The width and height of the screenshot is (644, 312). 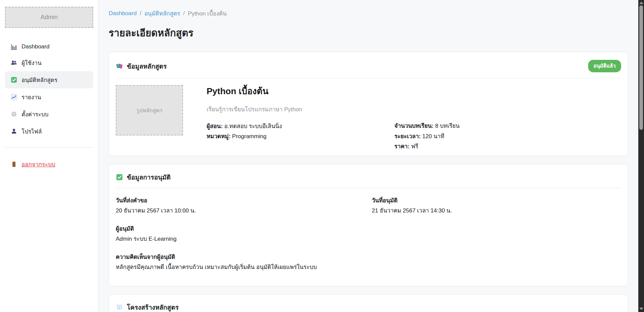 What do you see at coordinates (300, 119) in the screenshot?
I see `course-main-column: Python เบื้องต้น เรียนรู้การเขียนโปรแกรม…` at bounding box center [300, 119].